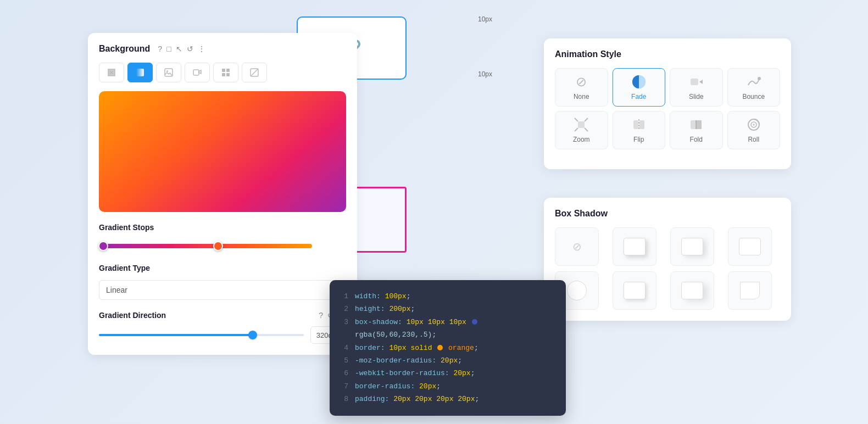 The width and height of the screenshot is (868, 424). Describe the element at coordinates (448, 360) in the screenshot. I see `code-line-5: 5 -moz-border-radius: 20px;` at that location.